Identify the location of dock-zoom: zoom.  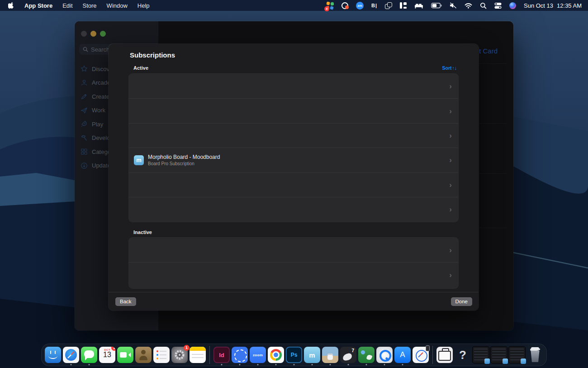
(258, 355).